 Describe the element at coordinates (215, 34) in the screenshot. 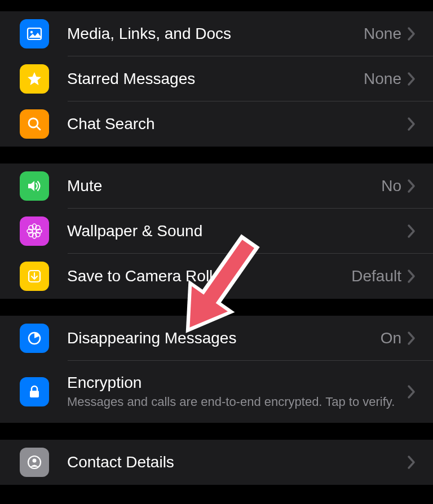

I see `row-label: Media, Links, and Docs` at that location.